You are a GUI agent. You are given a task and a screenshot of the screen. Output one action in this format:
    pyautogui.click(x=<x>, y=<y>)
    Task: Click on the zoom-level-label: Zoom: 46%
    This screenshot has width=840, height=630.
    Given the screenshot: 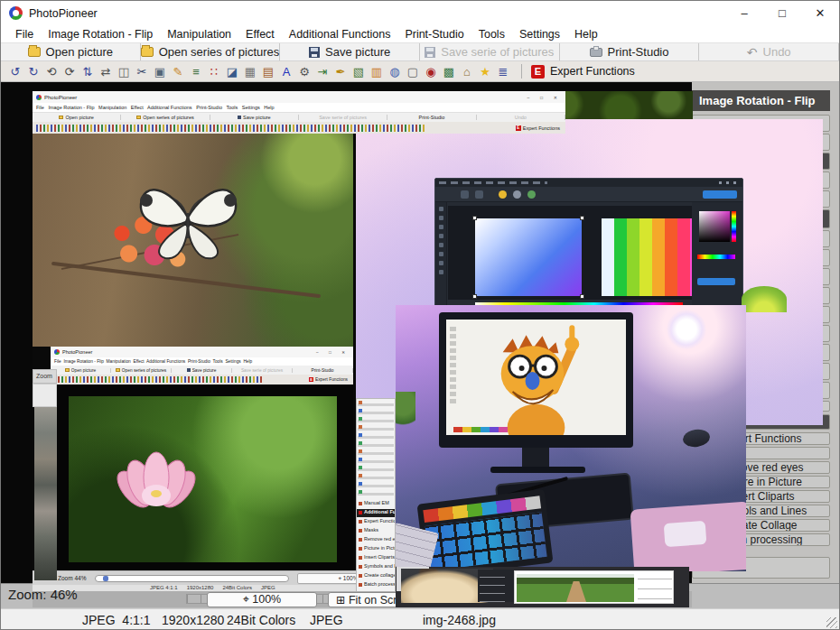 What is the action you would take?
    pyautogui.click(x=43, y=594)
    